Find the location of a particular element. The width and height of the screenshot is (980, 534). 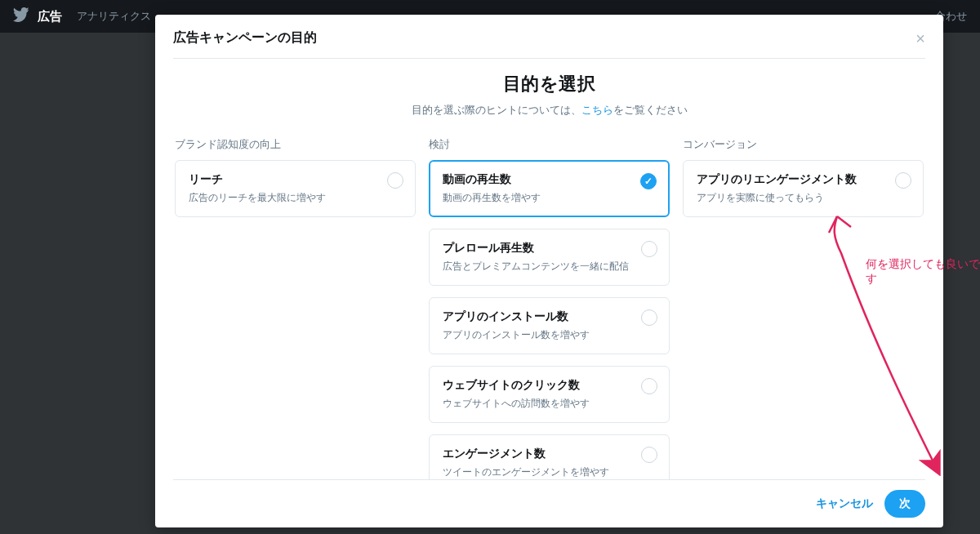

card-website-title: ウェブサイトのクリック数 is located at coordinates (549, 385).